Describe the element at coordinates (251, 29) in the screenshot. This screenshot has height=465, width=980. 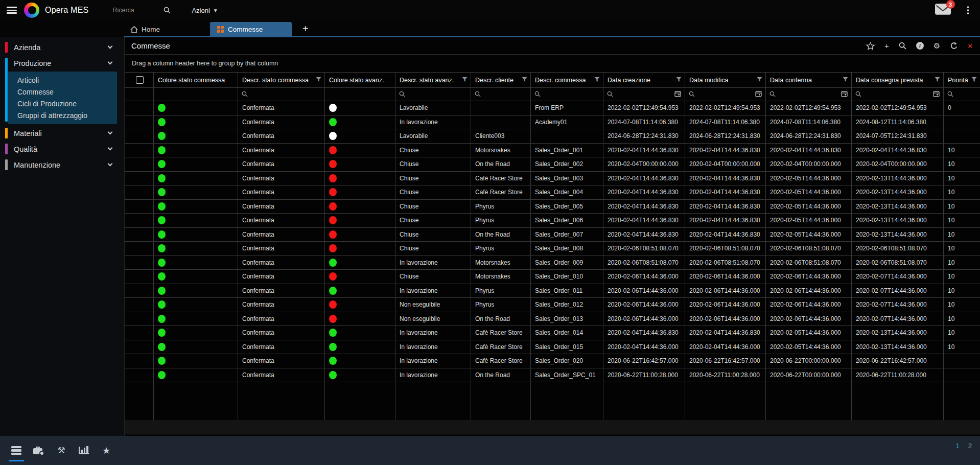
I see `tab-commesse: Commesse` at that location.